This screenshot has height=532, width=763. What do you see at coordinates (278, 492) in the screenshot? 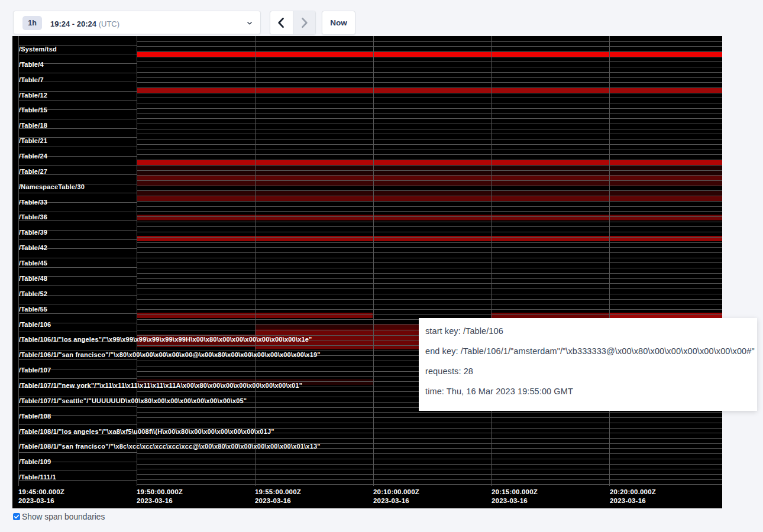
I see `svg-text: 19:55:00.000Z` at bounding box center [278, 492].